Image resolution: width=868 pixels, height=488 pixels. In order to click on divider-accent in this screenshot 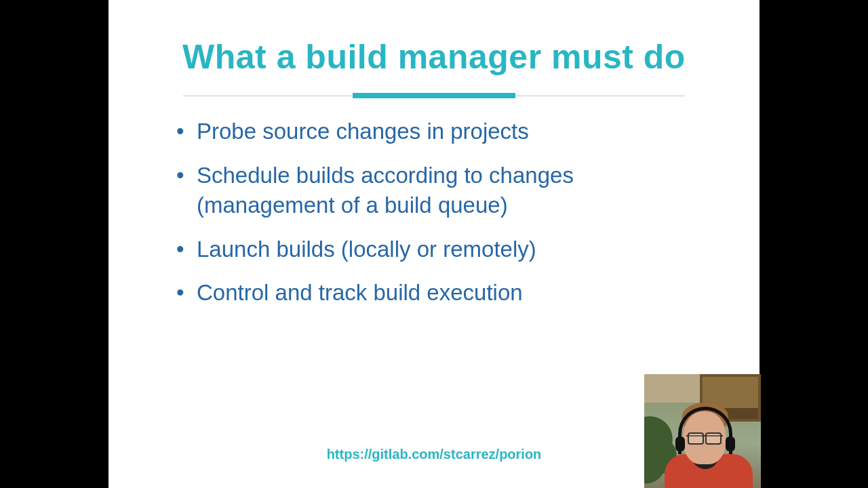, I will do `click(434, 96)`.